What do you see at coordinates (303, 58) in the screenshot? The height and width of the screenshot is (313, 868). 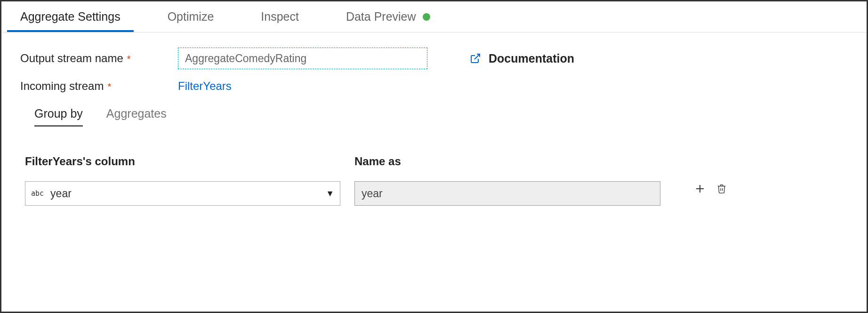 I see `output-stream-input` at bounding box center [303, 58].